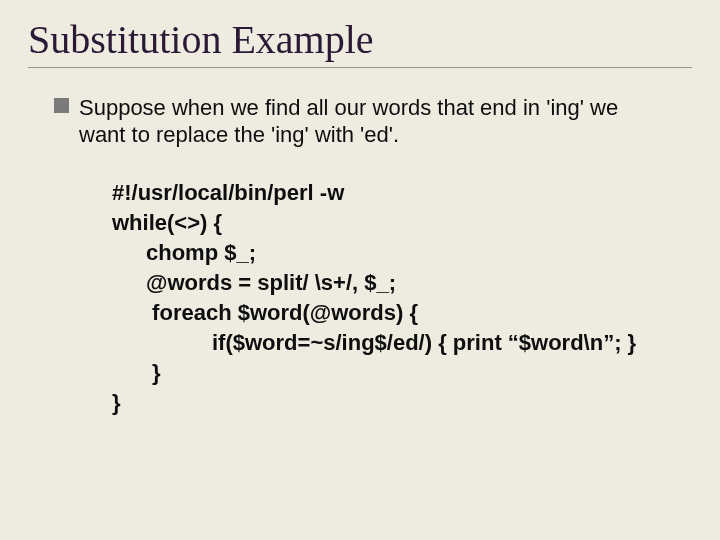 Image resolution: width=720 pixels, height=540 pixels. What do you see at coordinates (372, 121) in the screenshot?
I see `bullet-text: Suppose when we find all our words that …` at bounding box center [372, 121].